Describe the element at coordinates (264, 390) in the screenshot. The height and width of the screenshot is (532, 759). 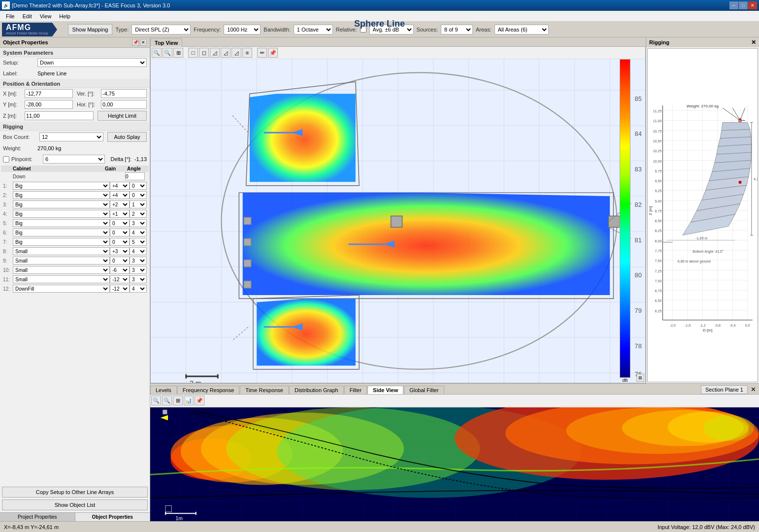
I see `time-response-tab: Time Response` at that location.